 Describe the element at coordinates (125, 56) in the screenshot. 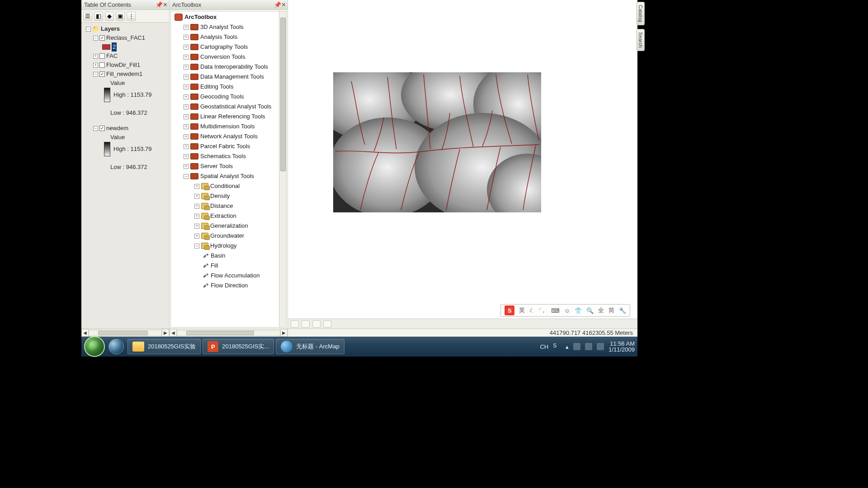

I see `layer-fac: + FAC` at that location.